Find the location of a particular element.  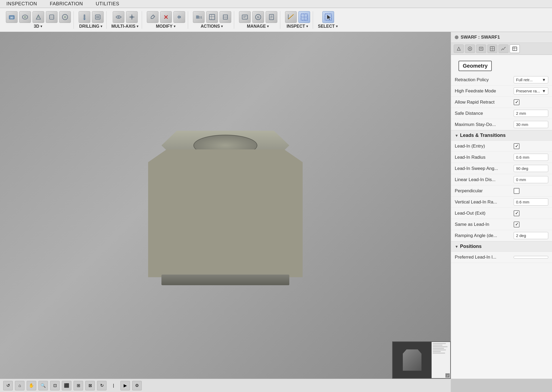

safe-distance-input: 2 mm is located at coordinates (531, 113).